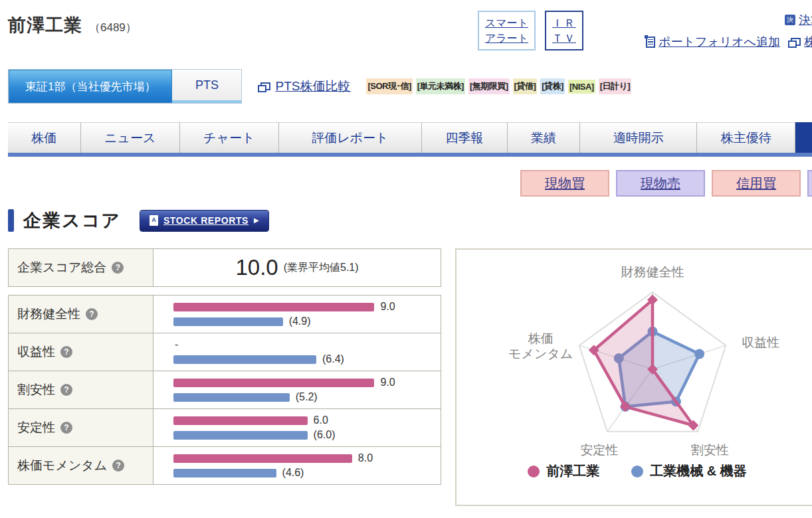  Describe the element at coordinates (225, 268) in the screenshot. I see `score-summary-table: 企業スコア総合 ? 10.0 (業界平均値5.1)` at that location.